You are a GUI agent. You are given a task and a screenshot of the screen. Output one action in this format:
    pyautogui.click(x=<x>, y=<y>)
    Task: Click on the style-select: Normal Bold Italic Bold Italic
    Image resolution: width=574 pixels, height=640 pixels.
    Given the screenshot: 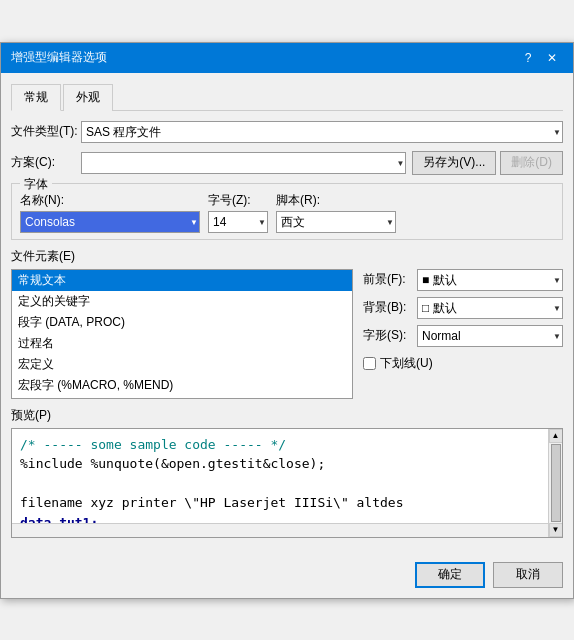 What is the action you would take?
    pyautogui.click(x=490, y=336)
    